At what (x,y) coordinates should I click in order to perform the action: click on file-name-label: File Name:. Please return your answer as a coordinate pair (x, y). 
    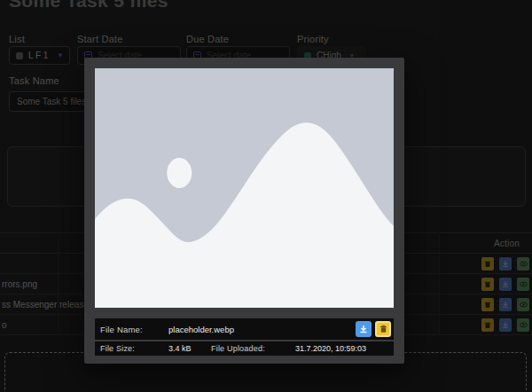
    Looking at the image, I should click on (135, 330).